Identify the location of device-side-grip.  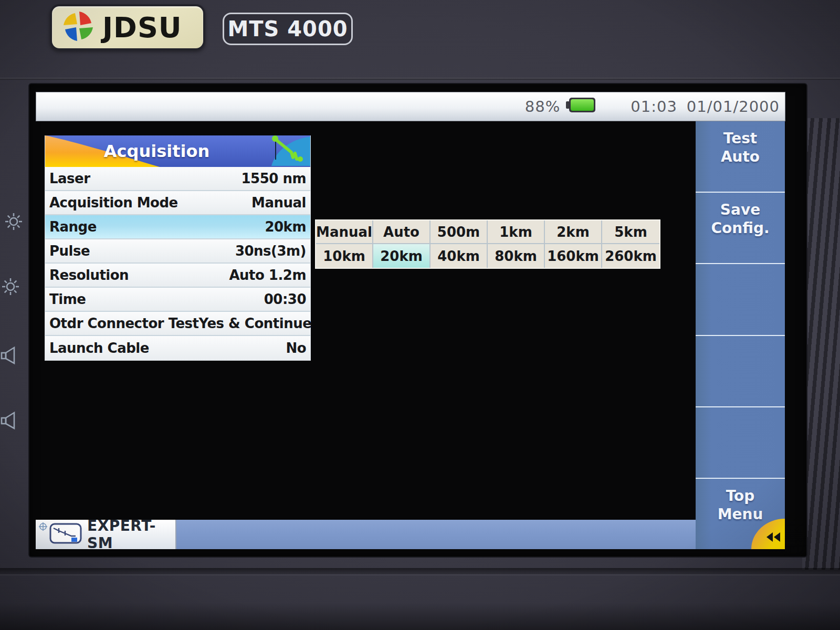
(821, 344).